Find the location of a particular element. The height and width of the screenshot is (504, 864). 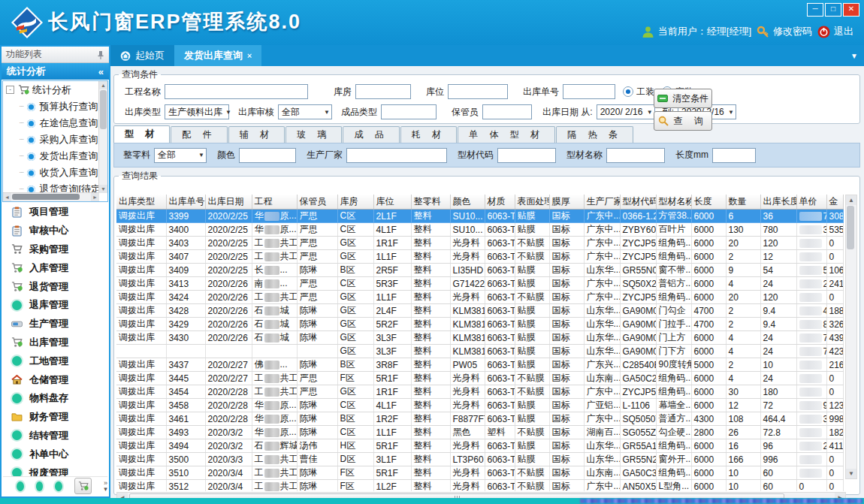

table-row: 调拨出库34032020/2/25工共工程严思G区1R1F整料光身料6063-T… is located at coordinates (479, 243).